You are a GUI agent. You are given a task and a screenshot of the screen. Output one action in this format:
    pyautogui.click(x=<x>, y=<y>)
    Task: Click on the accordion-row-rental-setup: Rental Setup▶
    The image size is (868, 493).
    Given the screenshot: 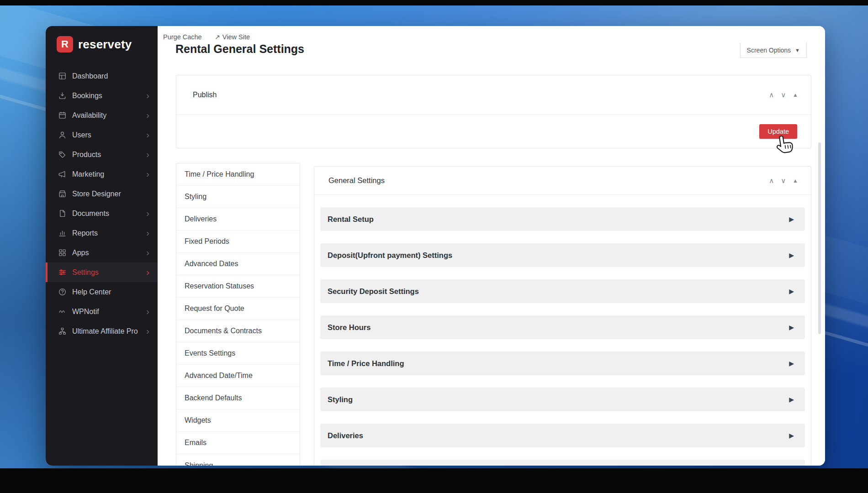 What is the action you would take?
    pyautogui.click(x=563, y=219)
    